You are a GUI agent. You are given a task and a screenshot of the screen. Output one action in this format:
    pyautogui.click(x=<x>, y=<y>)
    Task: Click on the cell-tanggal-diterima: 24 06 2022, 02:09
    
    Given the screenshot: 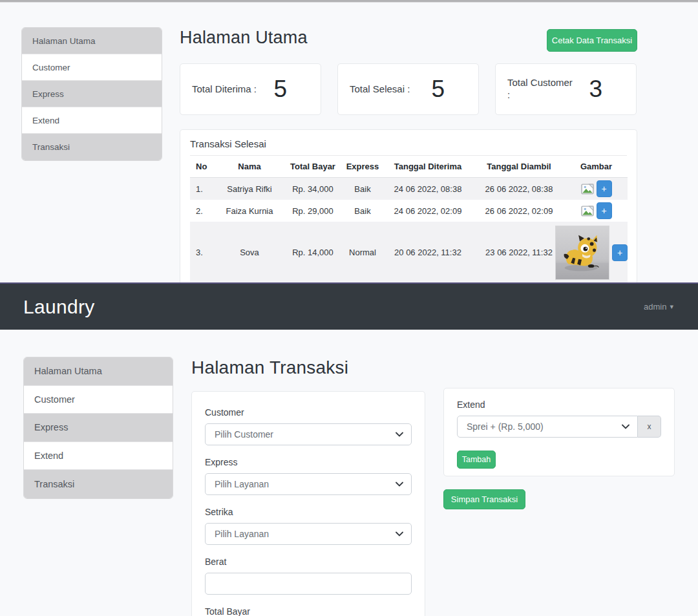 What is the action you would take?
    pyautogui.click(x=428, y=211)
    